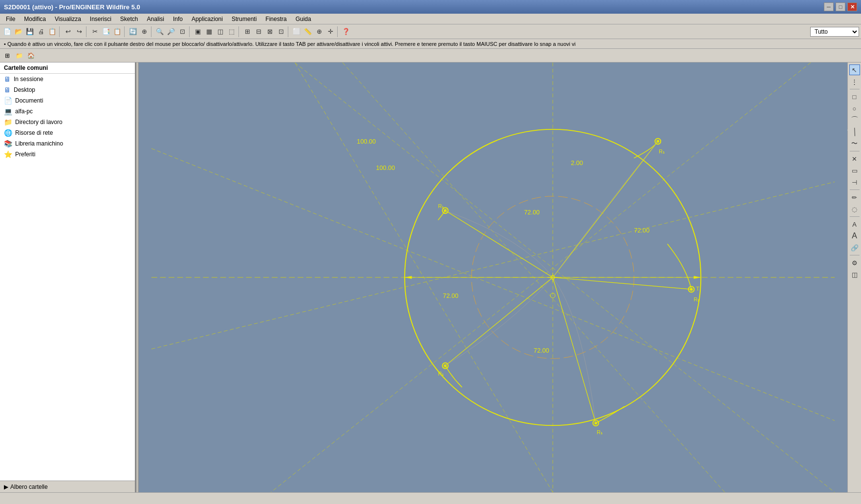 The image size is (861, 504). I want to click on tool-annotation: A, so click(855, 236).